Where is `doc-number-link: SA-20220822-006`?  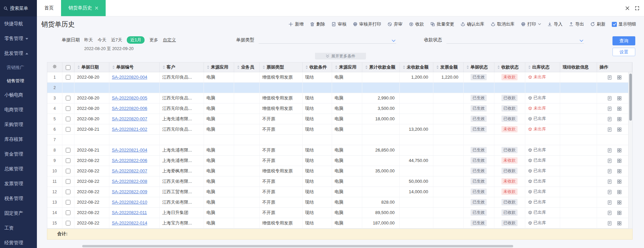
doc-number-link: SA-20220822-006 is located at coordinates (130, 161).